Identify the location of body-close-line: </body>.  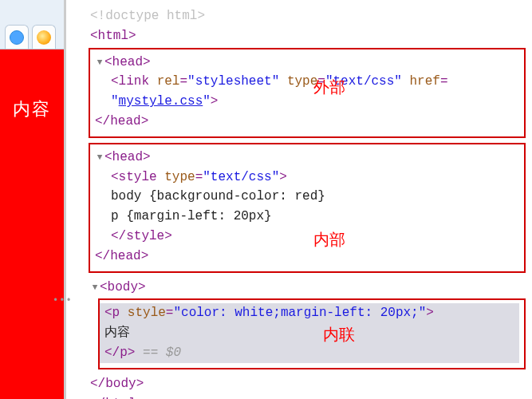
(303, 385).